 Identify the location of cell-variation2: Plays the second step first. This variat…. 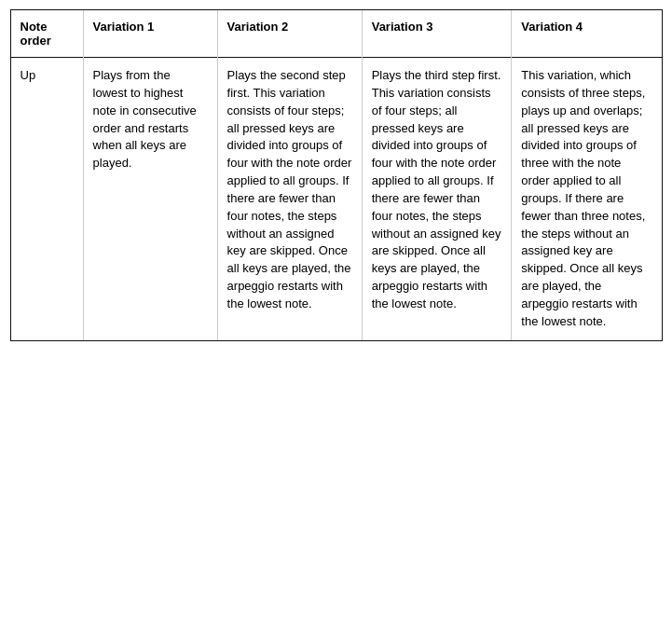
(289, 200).